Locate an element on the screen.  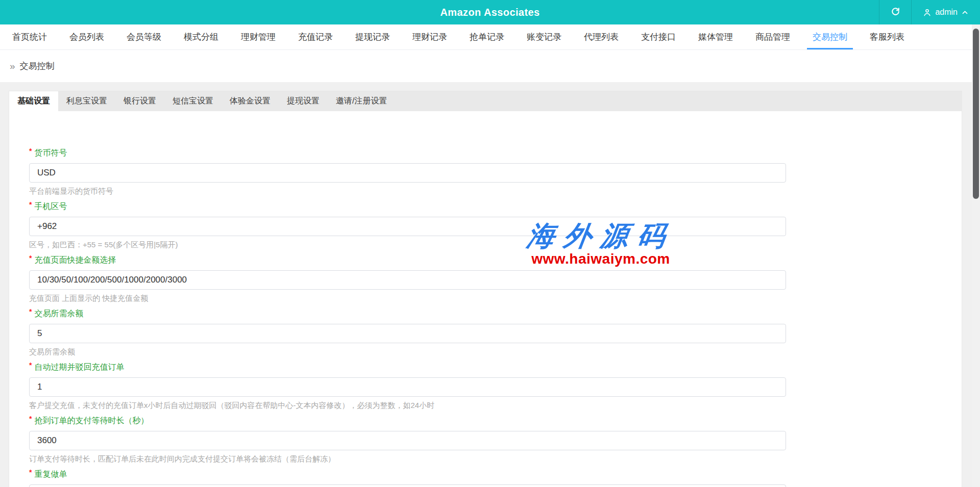
chevron-up-icon is located at coordinates (965, 12).